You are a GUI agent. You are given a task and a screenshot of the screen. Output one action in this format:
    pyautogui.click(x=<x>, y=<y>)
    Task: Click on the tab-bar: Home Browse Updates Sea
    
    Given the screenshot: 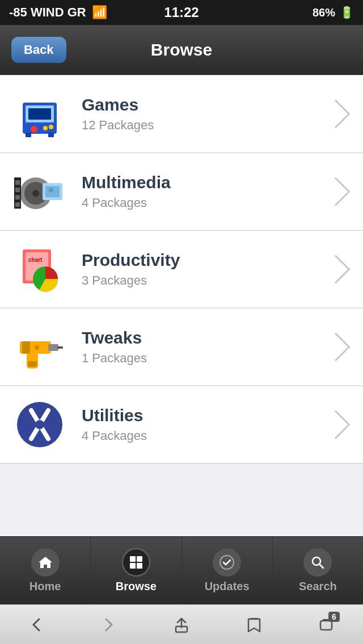 What is the action you would take?
    pyautogui.click(x=182, y=570)
    